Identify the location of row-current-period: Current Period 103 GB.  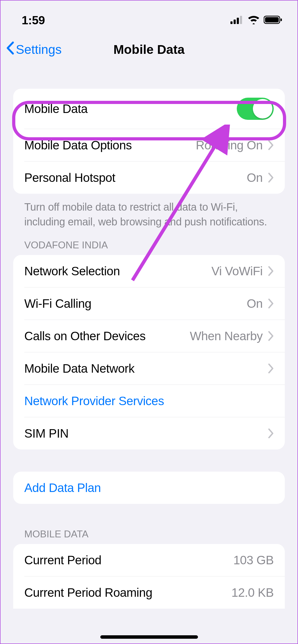
(149, 560).